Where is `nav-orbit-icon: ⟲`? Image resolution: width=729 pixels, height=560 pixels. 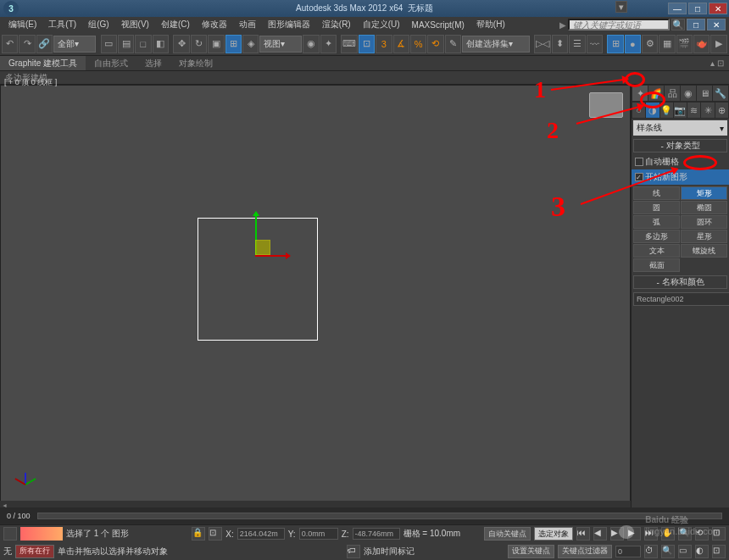
nav-orbit-icon: ⟲ is located at coordinates (702, 534).